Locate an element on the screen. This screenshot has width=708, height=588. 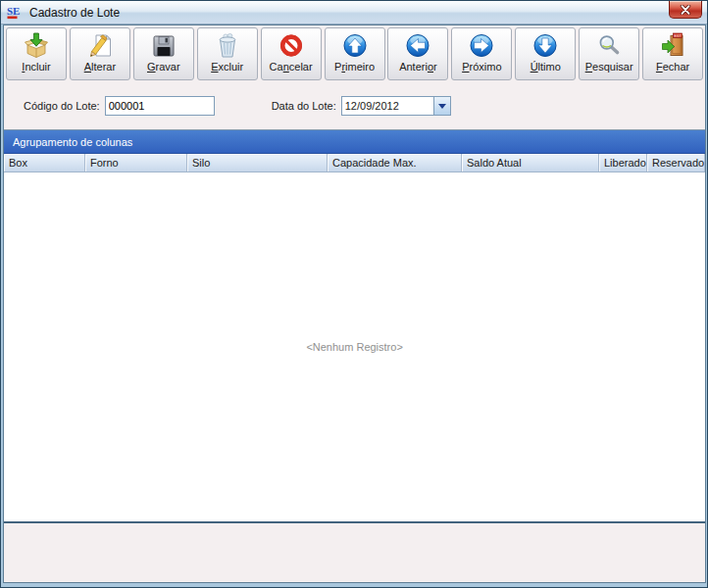
toolbar: Incluir Alterar is located at coordinates (355, 54).